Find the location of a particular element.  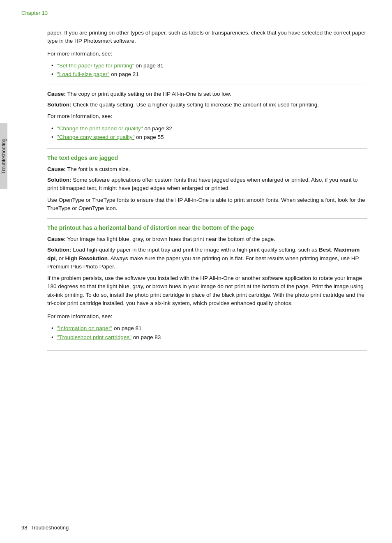

cause-line-horizontal: Cause: Your image has light blue, gray, … is located at coordinates (207, 239).